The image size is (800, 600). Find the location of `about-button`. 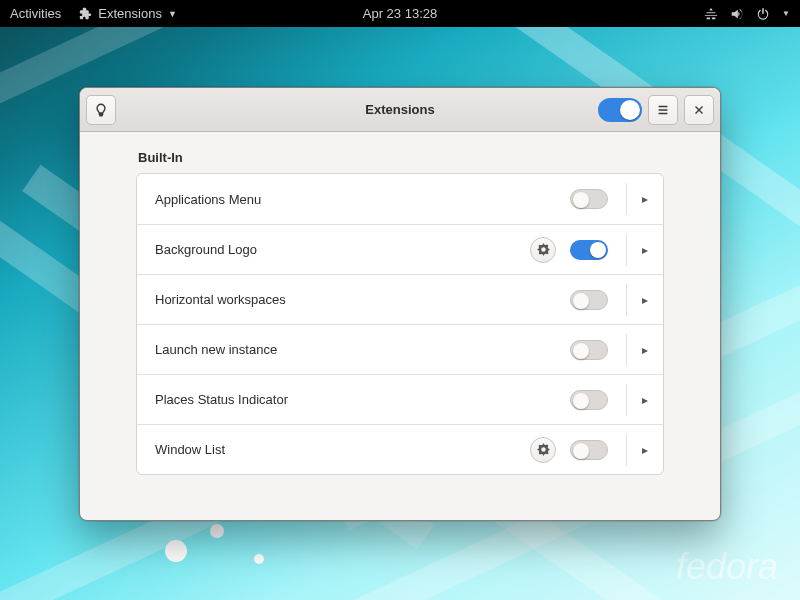

about-button is located at coordinates (101, 110).